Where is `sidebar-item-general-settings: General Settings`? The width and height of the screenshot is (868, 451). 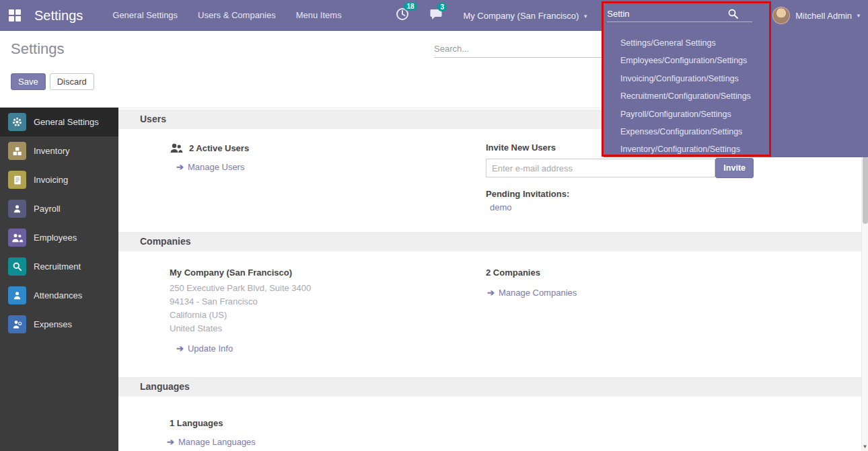 sidebar-item-general-settings: General Settings is located at coordinates (59, 122).